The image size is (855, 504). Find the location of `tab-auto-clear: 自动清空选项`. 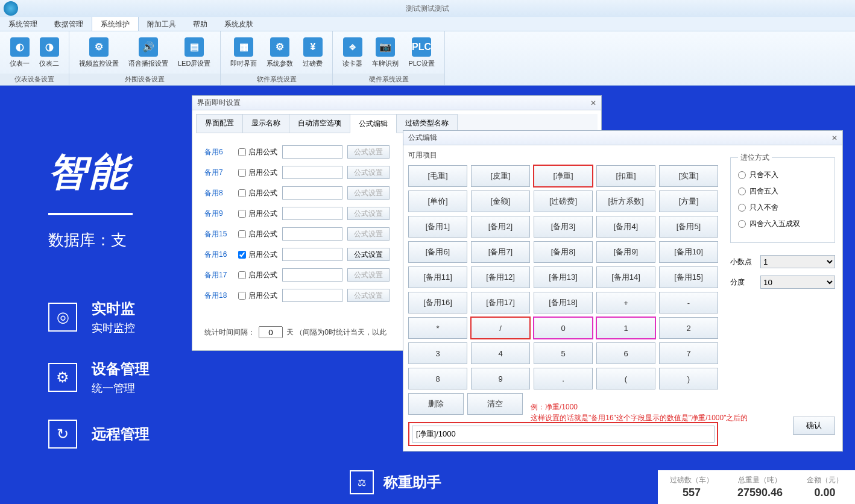

tab-auto-clear: 自动清空选项 is located at coordinates (320, 123).